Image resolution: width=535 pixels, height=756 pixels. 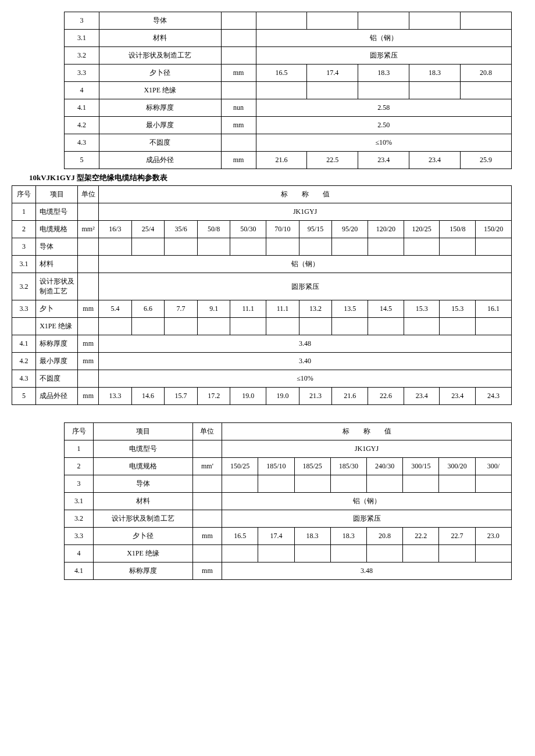 I want to click on cell-value: 25.9, so click(x=486, y=160).